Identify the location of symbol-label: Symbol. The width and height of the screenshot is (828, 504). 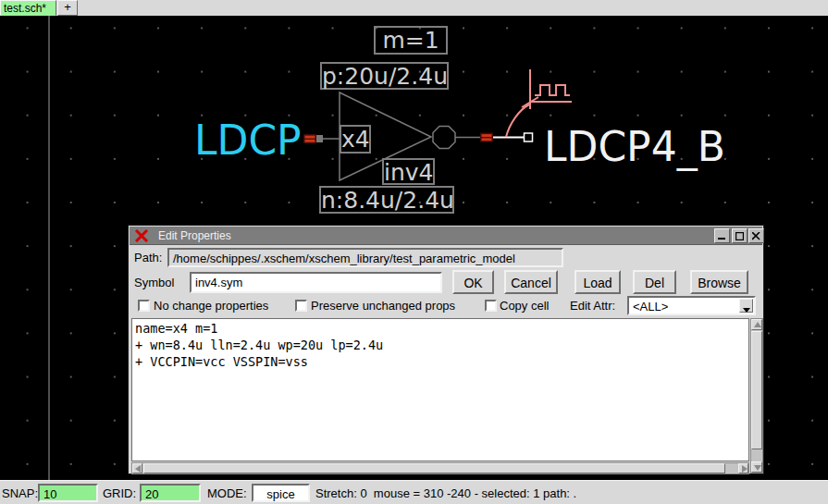
(154, 283).